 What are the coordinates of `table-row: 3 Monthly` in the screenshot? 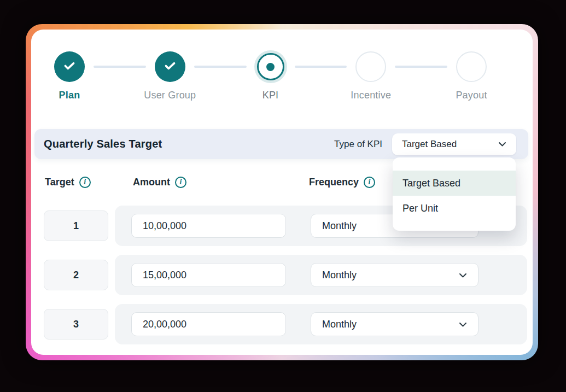 It's located at (285, 324).